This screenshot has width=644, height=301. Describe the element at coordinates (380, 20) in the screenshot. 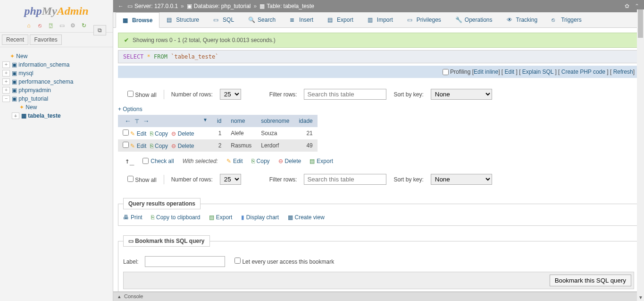

I see `tab-import: ▥Import` at that location.